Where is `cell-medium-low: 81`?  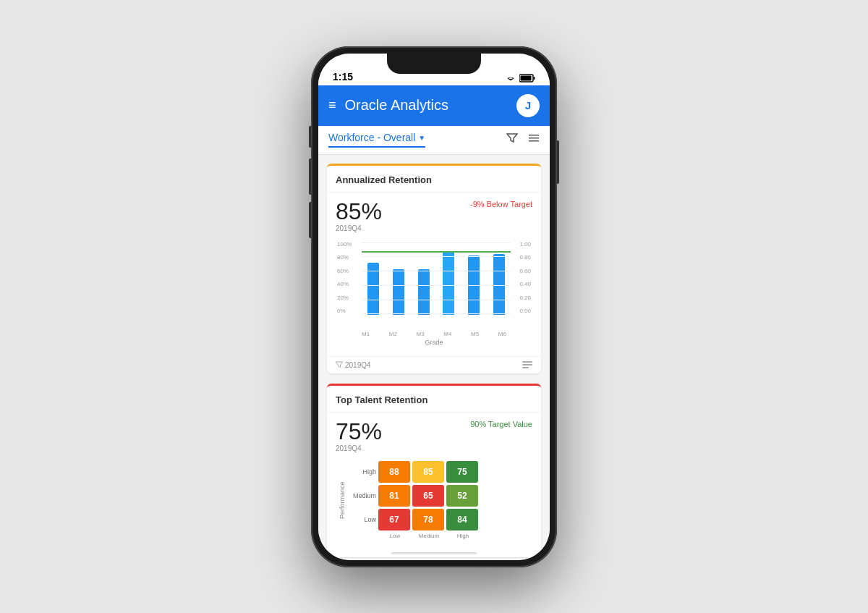 cell-medium-low: 81 is located at coordinates (394, 496).